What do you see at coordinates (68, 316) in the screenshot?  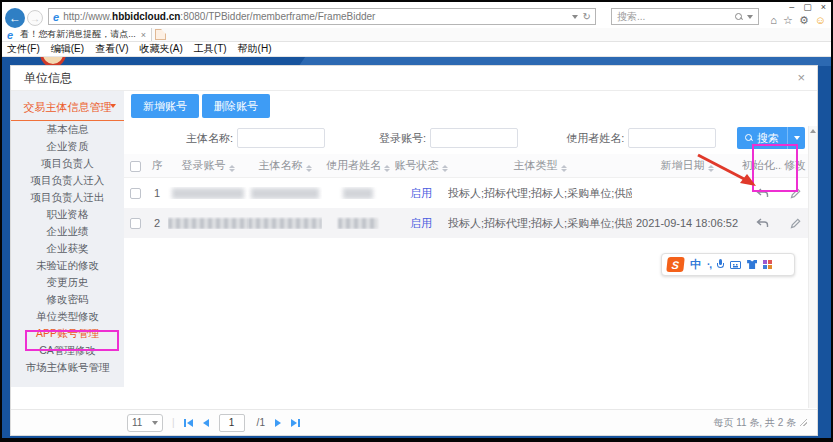 I see `sidebar-item-单位类型修改: 单位类型修改` at bounding box center [68, 316].